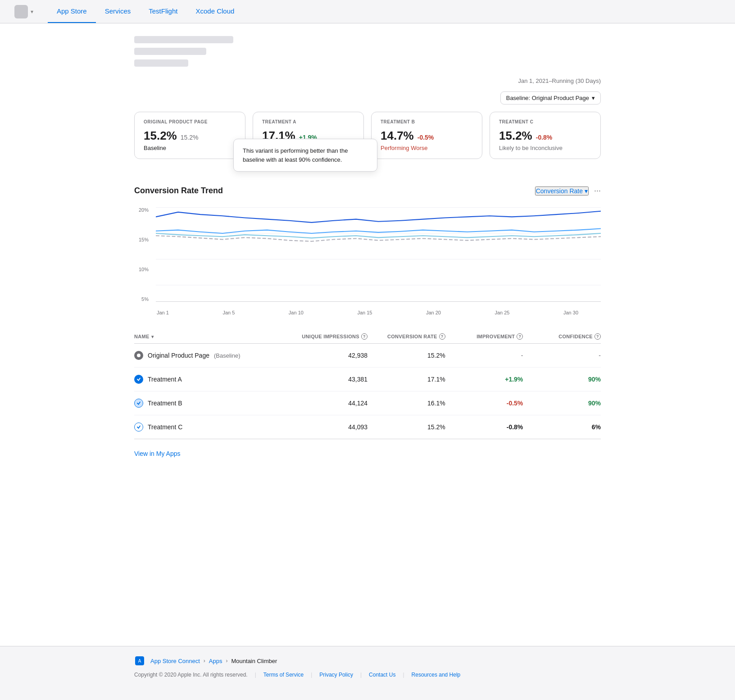 The height and width of the screenshot is (700, 735). I want to click on svg-text: A, so click(140, 661).